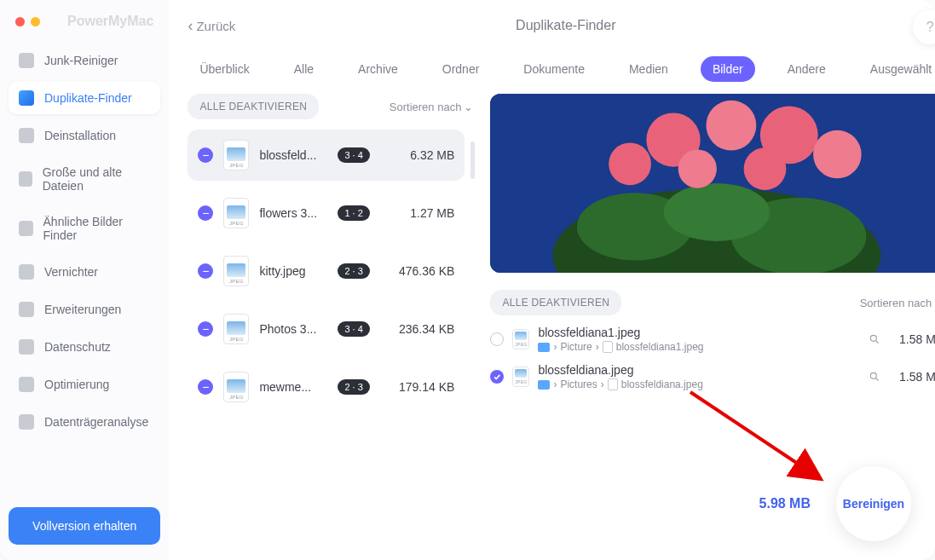 Image resolution: width=935 pixels, height=560 pixels. What do you see at coordinates (224, 69) in the screenshot?
I see `tab-overview: Überblick` at bounding box center [224, 69].